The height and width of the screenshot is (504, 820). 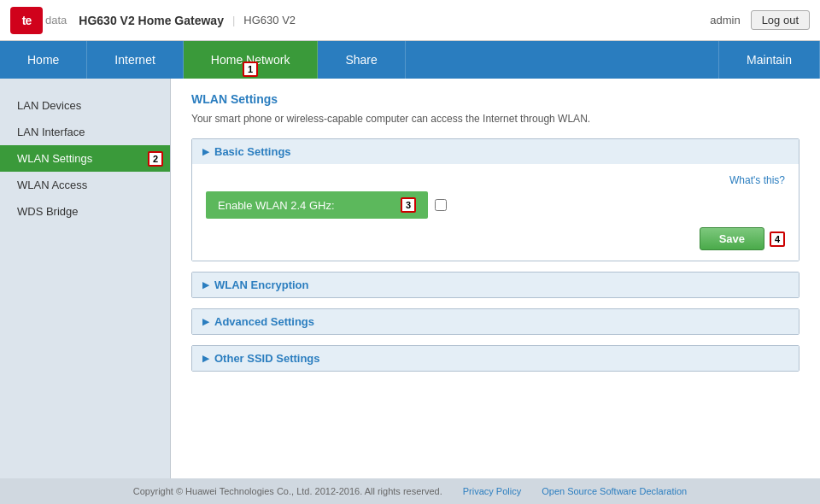 I want to click on arrow-icon-encryption: ▶, so click(x=206, y=285).